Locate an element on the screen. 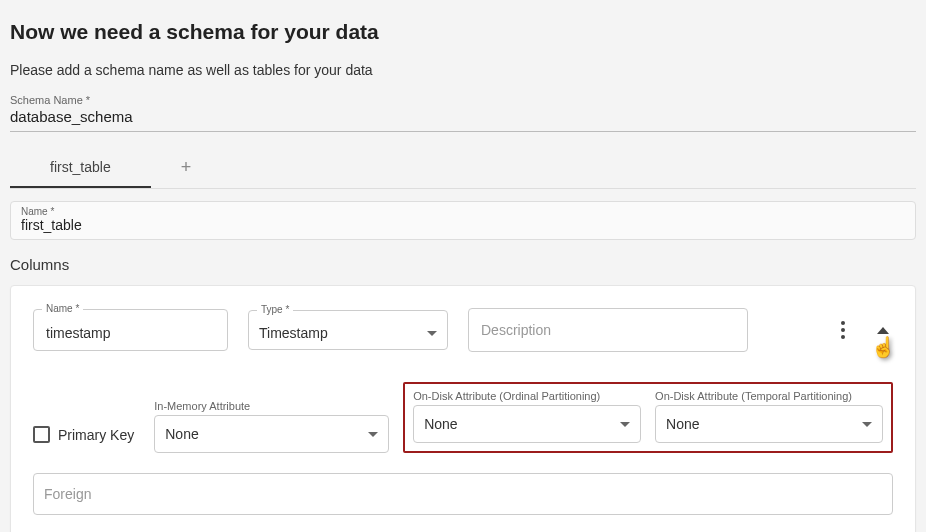  plus-icon: + is located at coordinates (186, 167).